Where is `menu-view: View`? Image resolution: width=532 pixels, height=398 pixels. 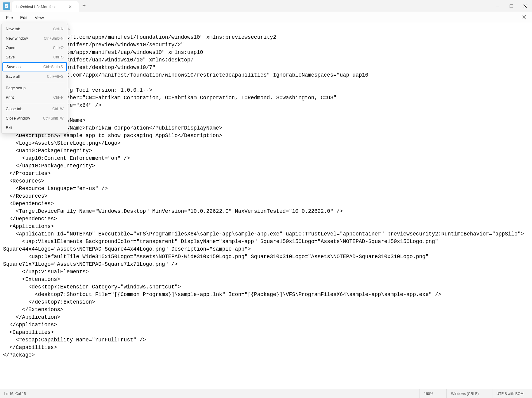
menu-view: View is located at coordinates (39, 18).